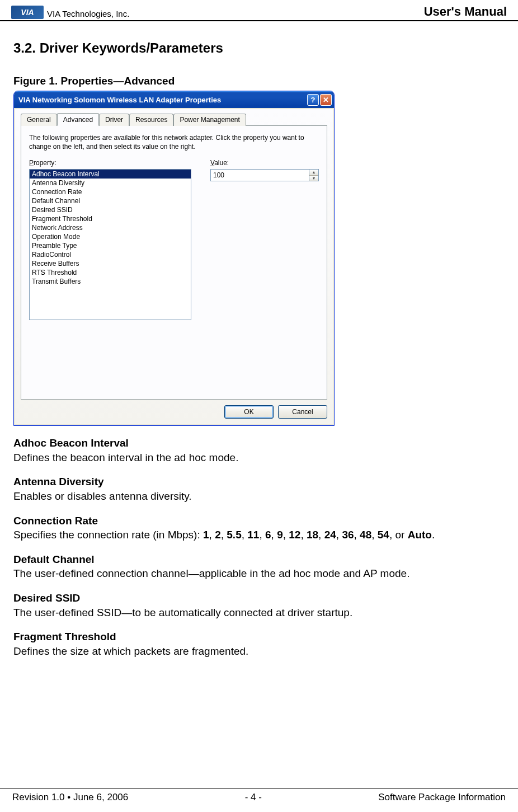 This screenshot has height=812, width=518. Describe the element at coordinates (314, 175) in the screenshot. I see `value-spinner: ▲ ▼` at that location.